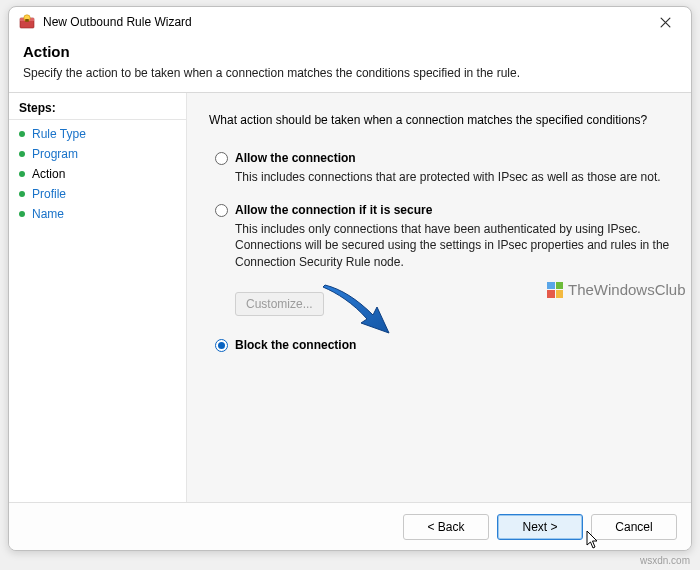 This screenshot has width=700, height=570. Describe the element at coordinates (540, 527) in the screenshot. I see `next-button: Next >` at that location.